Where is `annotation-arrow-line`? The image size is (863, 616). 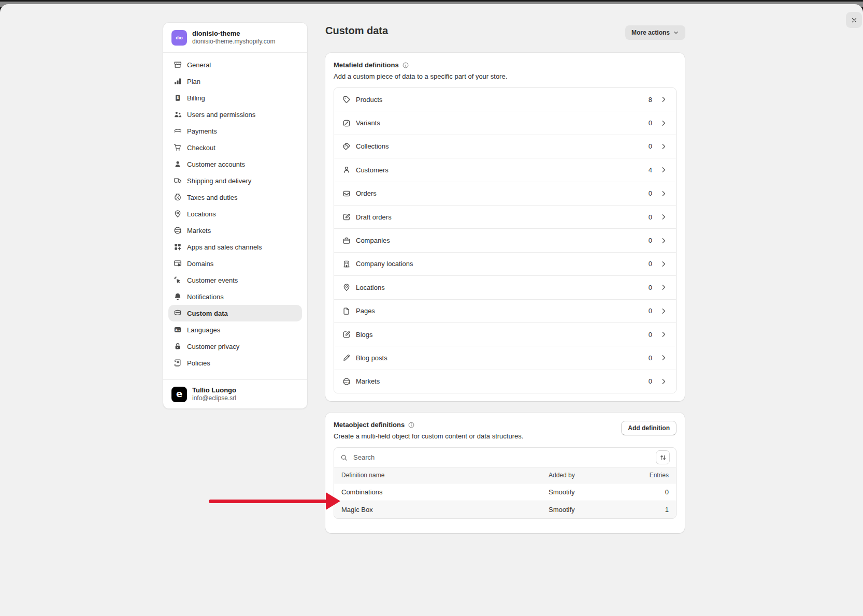
annotation-arrow-line is located at coordinates (268, 501).